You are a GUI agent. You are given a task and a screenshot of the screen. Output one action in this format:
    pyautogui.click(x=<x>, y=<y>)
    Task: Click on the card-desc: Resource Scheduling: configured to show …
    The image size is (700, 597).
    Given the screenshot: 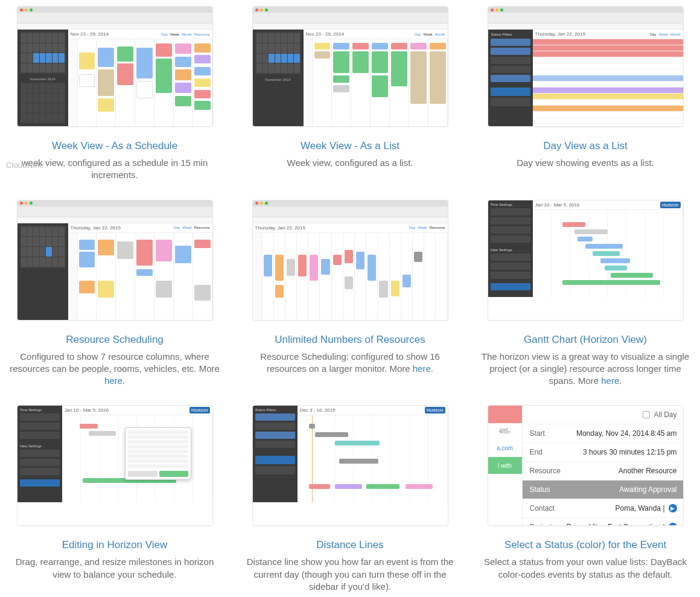 What is the action you would take?
    pyautogui.click(x=350, y=363)
    